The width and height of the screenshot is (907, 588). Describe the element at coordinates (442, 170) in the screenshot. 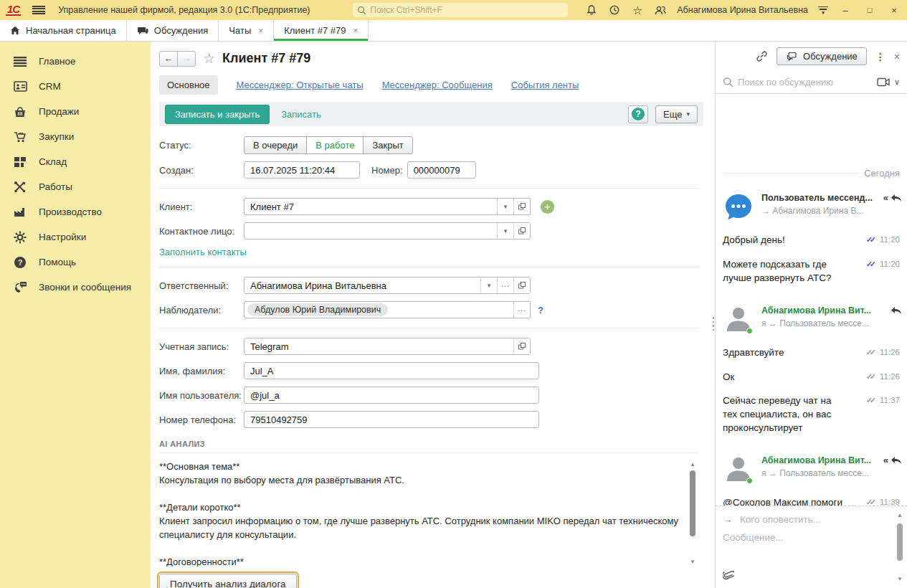

I see `number-input` at that location.